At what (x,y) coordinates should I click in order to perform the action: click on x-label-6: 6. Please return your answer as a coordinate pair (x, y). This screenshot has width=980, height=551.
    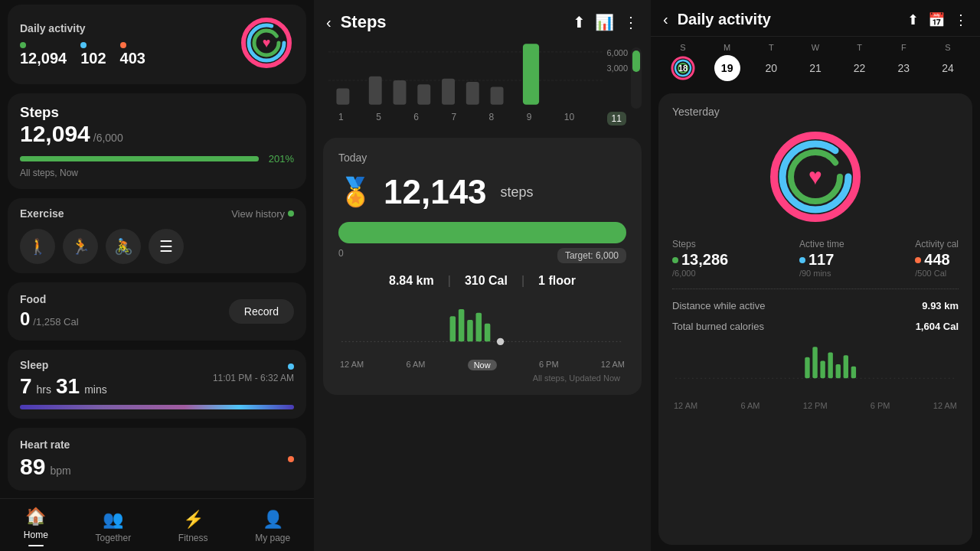
    Looking at the image, I should click on (416, 119).